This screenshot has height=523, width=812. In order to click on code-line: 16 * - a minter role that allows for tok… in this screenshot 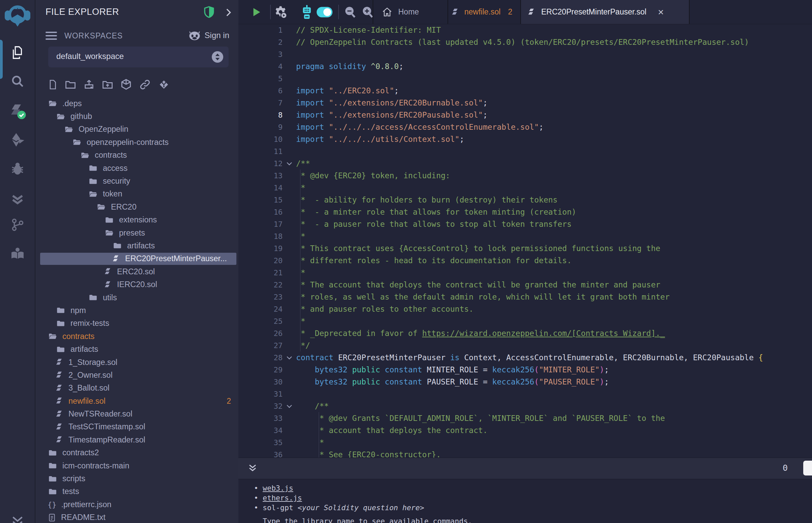, I will do `click(525, 212)`.